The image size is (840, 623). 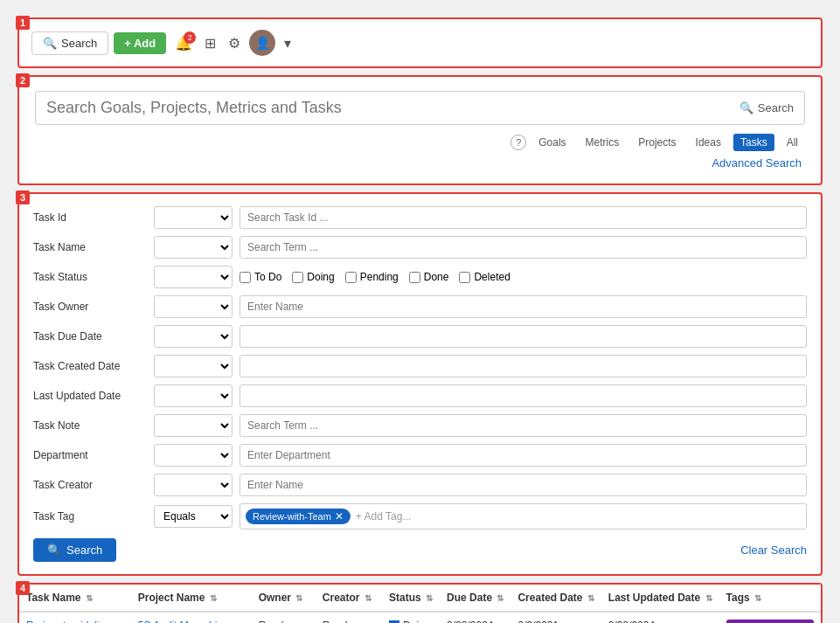 I want to click on clear-search-button: Clear Search, so click(x=774, y=550).